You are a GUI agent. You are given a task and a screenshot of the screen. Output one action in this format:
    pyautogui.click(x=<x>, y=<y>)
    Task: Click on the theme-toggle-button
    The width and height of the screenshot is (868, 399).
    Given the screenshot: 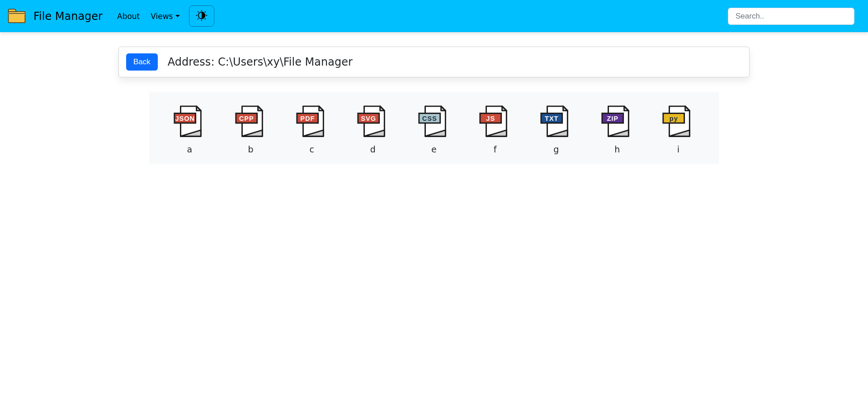 What is the action you would take?
    pyautogui.click(x=202, y=16)
    